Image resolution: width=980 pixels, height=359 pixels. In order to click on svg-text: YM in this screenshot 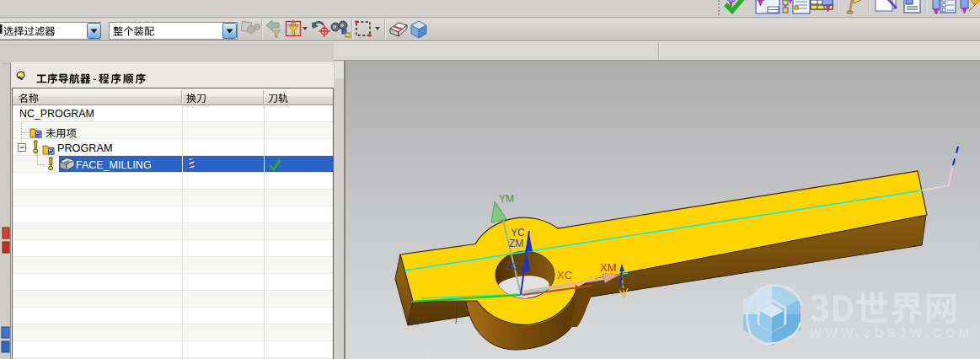, I will do `click(506, 199)`.